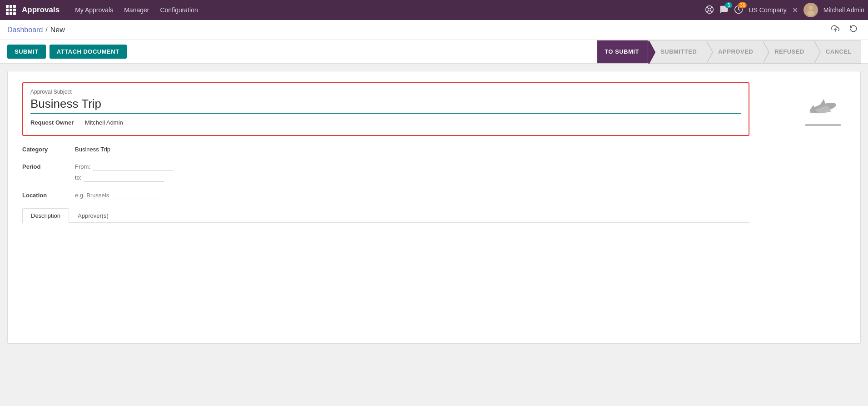  I want to click on location-row: Location, so click(386, 195).